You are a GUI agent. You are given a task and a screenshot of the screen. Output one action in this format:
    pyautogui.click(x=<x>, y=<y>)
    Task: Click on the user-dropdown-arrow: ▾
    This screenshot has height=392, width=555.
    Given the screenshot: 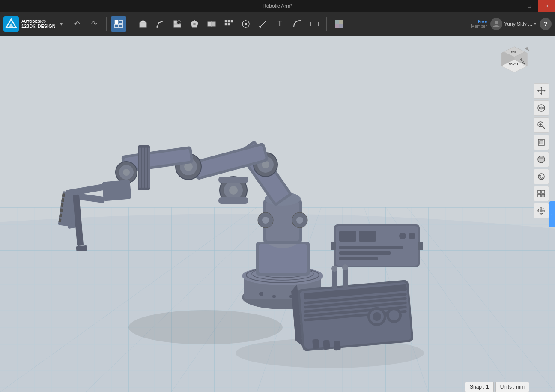 What is the action you would take?
    pyautogui.click(x=535, y=24)
    